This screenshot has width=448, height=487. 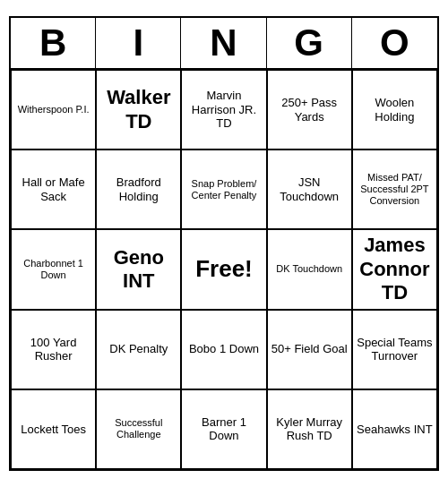 I want to click on bingo-cell-22: Barner 1 Down, so click(x=224, y=430).